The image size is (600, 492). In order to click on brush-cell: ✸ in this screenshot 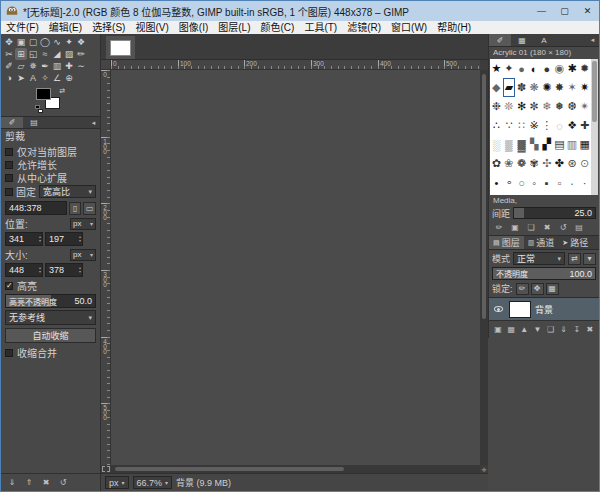, I will do `click(560, 88)`.